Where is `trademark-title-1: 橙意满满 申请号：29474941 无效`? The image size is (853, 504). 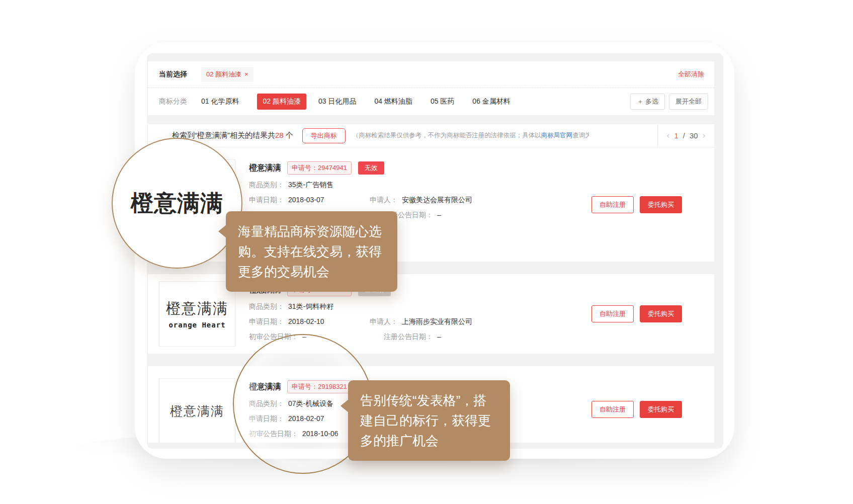
trademark-title-1: 橙意满满 申请号：29474941 无效 is located at coordinates (372, 168).